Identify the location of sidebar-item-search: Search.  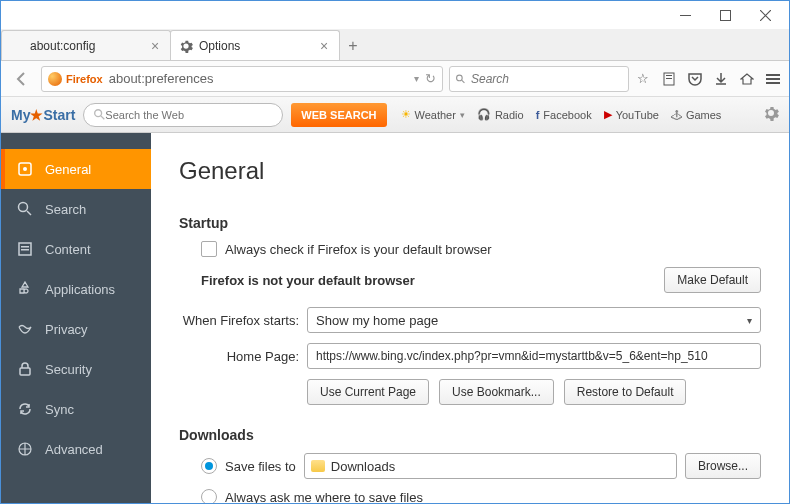
(76, 209).